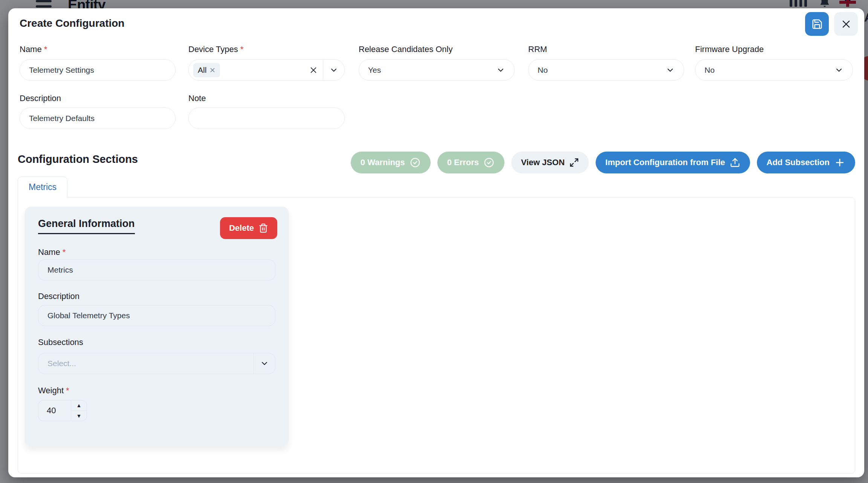 The width and height of the screenshot is (868, 483). Describe the element at coordinates (87, 226) in the screenshot. I see `card-title: General Information` at that location.